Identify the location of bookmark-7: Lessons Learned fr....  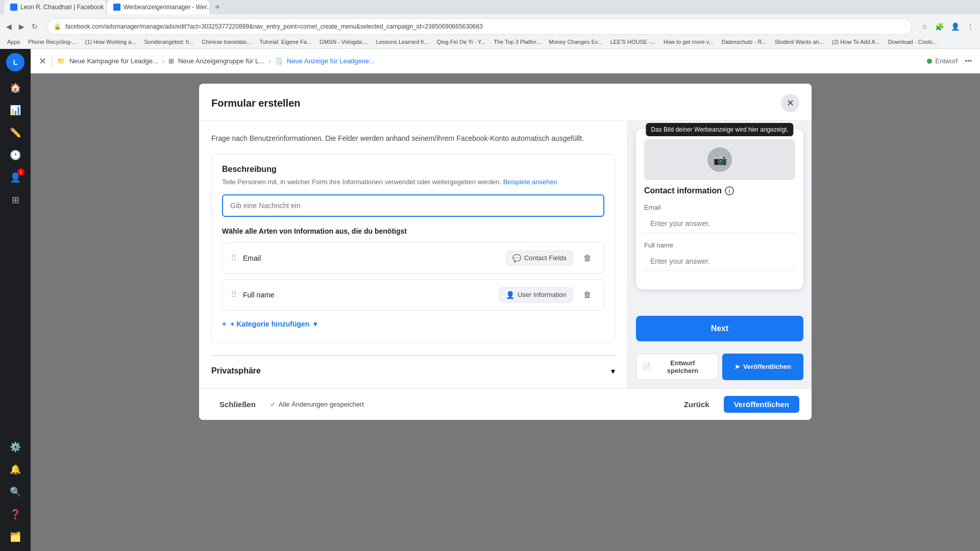
(402, 42).